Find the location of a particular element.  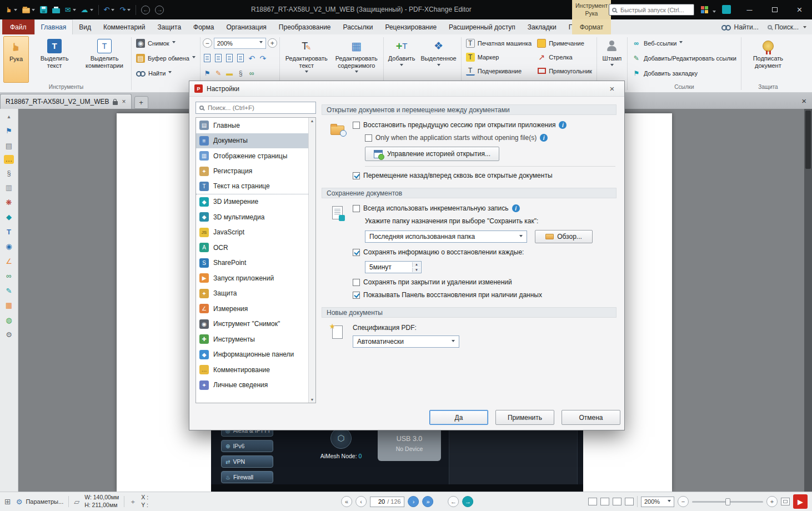

spinner-up-icon: ▲ is located at coordinates (417, 264).